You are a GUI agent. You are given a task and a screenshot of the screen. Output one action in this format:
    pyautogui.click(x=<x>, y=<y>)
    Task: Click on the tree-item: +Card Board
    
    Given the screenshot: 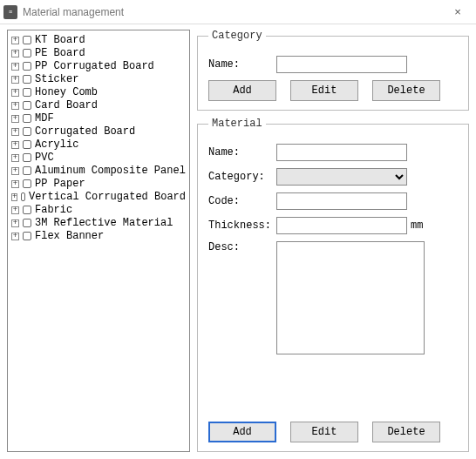 What is the action you would take?
    pyautogui.click(x=99, y=105)
    